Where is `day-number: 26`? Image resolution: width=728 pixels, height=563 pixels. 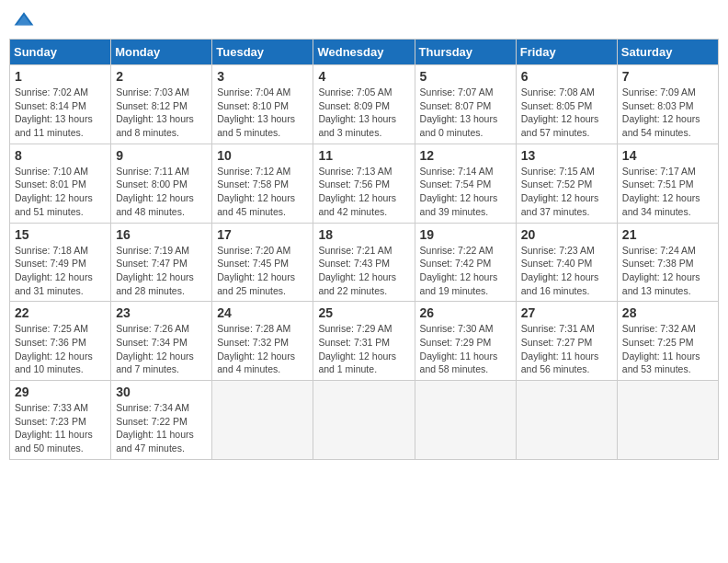 day-number: 26 is located at coordinates (465, 313).